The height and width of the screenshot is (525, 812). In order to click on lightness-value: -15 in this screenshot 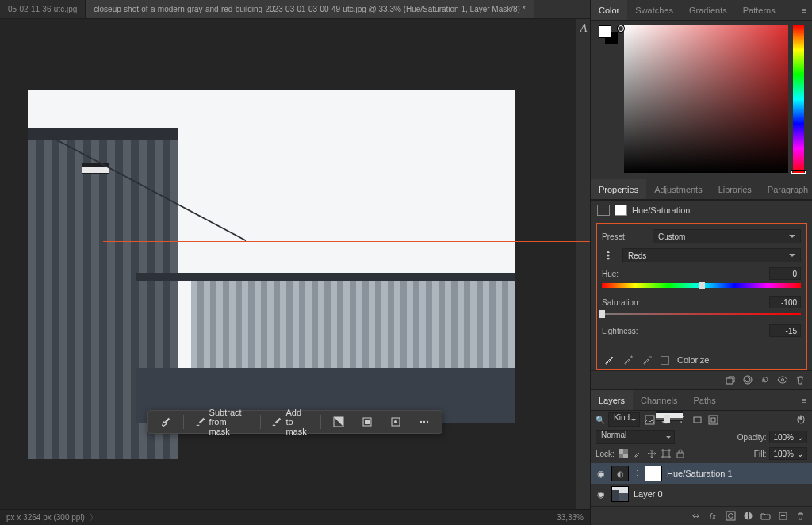, I will do `click(785, 331)`.